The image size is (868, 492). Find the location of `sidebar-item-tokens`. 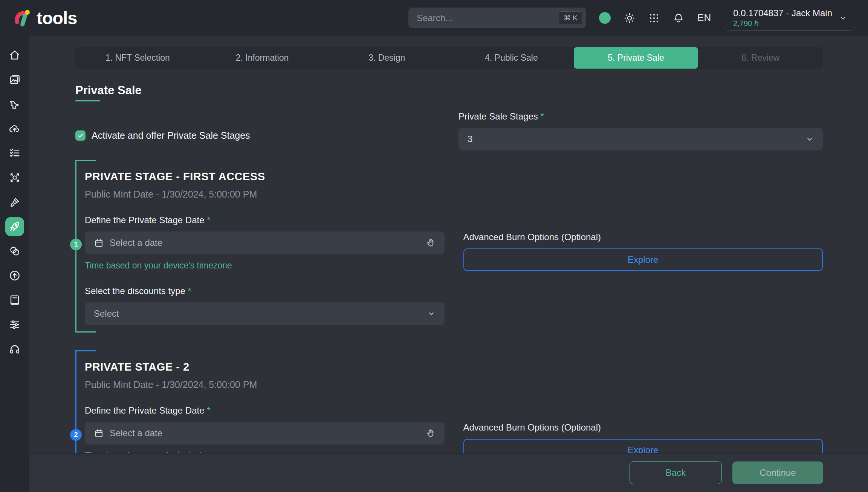

sidebar-item-tokens is located at coordinates (15, 251).